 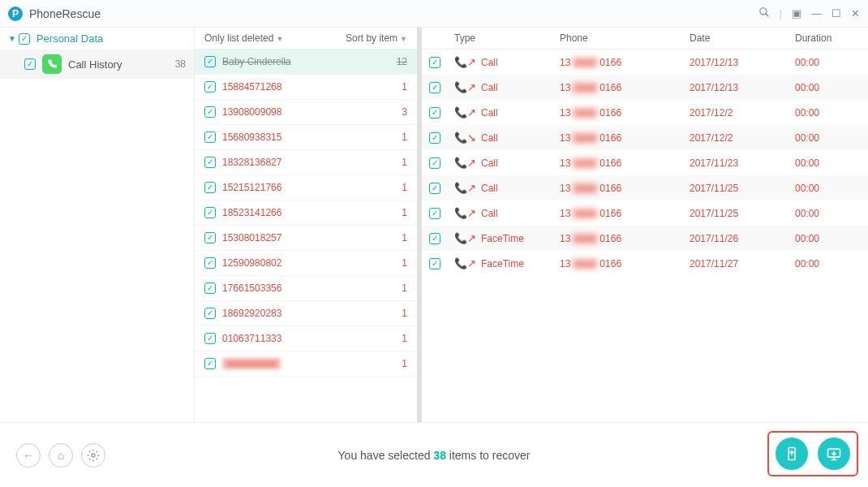 I want to click on footer-message: You have selected 38 items to recover, so click(x=435, y=455).